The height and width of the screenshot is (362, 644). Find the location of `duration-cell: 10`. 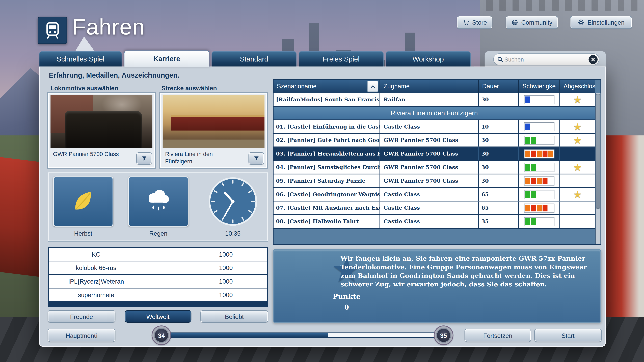

duration-cell: 10 is located at coordinates (499, 127).